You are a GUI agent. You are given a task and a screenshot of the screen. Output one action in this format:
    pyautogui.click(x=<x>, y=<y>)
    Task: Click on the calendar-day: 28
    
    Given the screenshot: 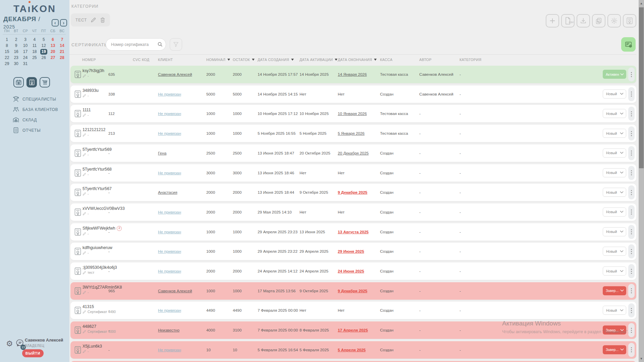 What is the action you would take?
    pyautogui.click(x=62, y=58)
    